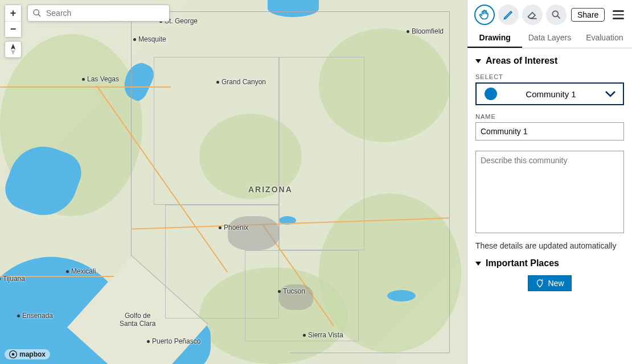 Image resolution: width=632 pixels, height=364 pixels. I want to click on compass-icon, so click(13, 49).